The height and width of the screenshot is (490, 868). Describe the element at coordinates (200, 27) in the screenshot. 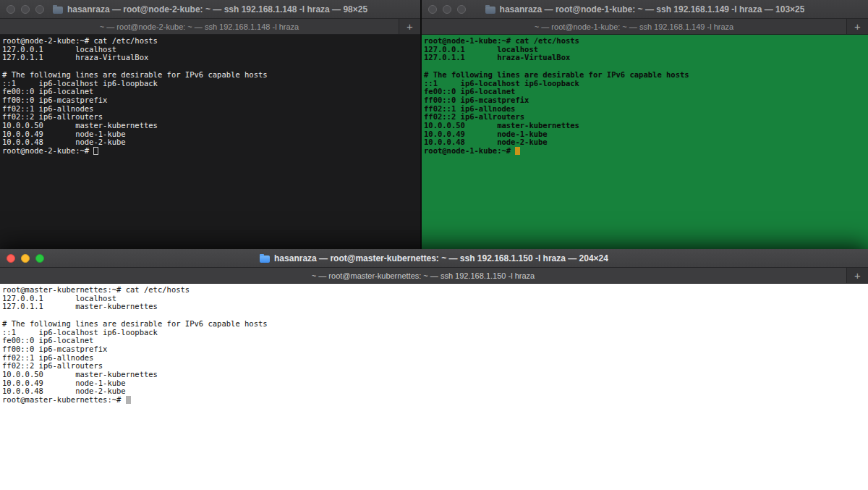

I see `tab-title: ~ — root@node-2-kube: ~ — ssh 192.168.1.…` at that location.